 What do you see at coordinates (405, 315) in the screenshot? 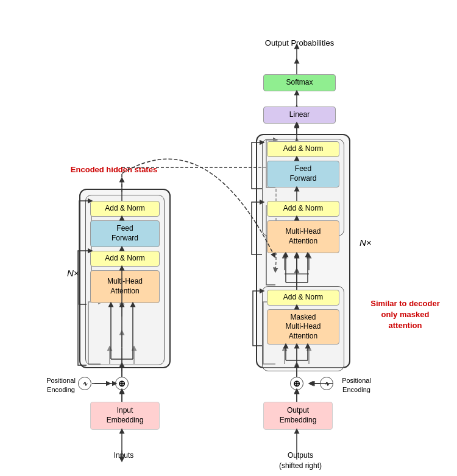
I see `similar-decoder-label: Similar to decoder only masked attention` at bounding box center [405, 315].